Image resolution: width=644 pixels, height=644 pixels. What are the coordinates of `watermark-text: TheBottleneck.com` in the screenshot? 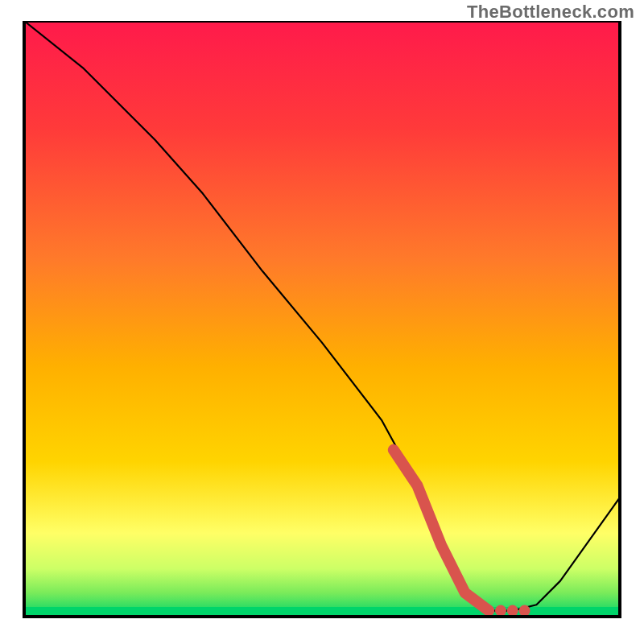 It's located at (551, 12).